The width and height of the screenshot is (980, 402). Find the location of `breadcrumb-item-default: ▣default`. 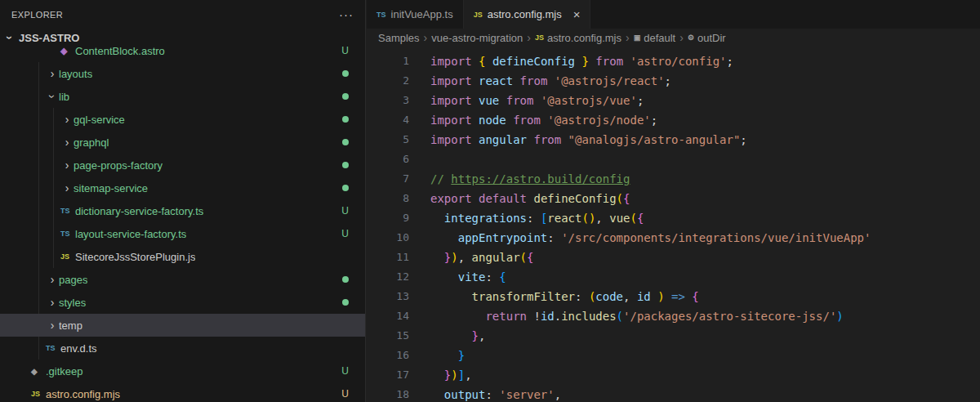

breadcrumb-item-default: ▣default is located at coordinates (655, 38).